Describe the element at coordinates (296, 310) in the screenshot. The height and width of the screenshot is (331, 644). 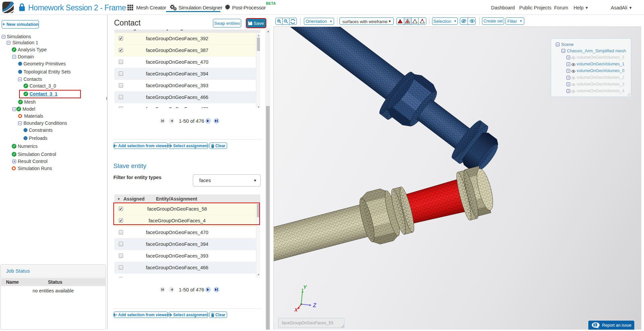
I see `svg-text: X` at that location.